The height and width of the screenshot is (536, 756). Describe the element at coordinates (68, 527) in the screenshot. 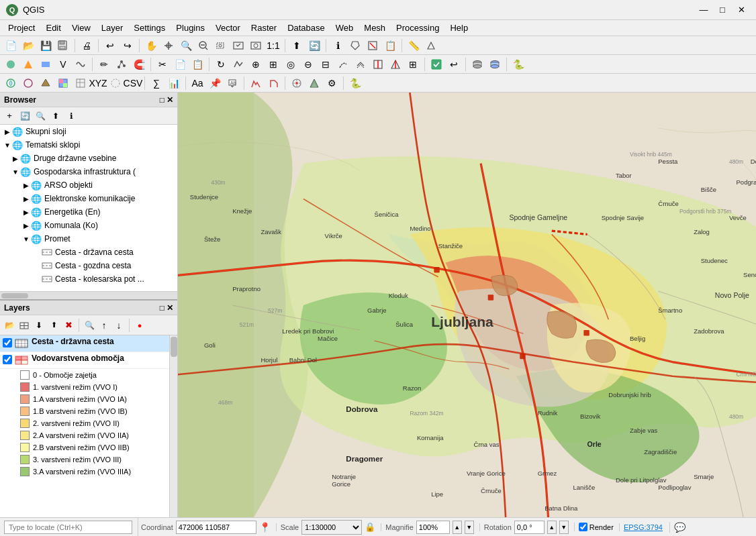

I see `search-input` at that location.